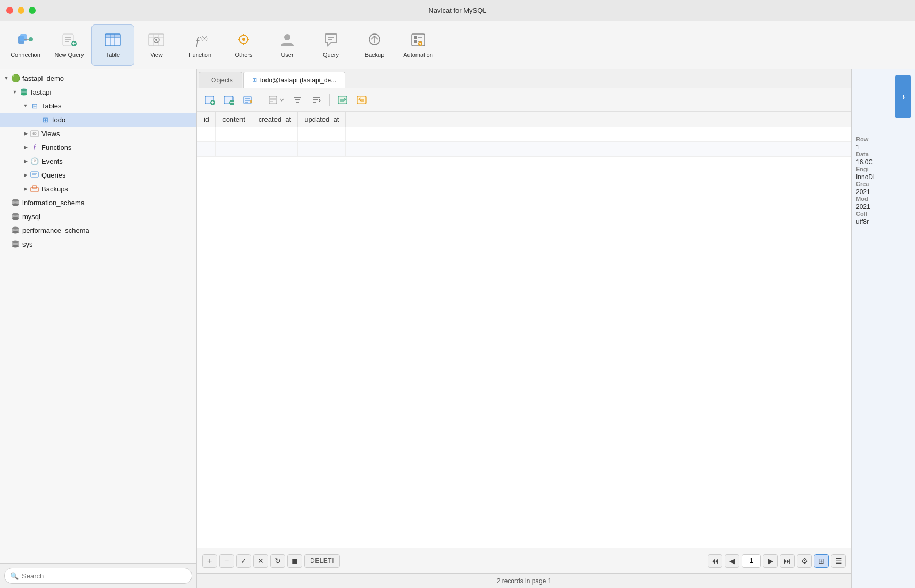  What do you see at coordinates (35, 189) in the screenshot?
I see `backups-icon` at bounding box center [35, 189].